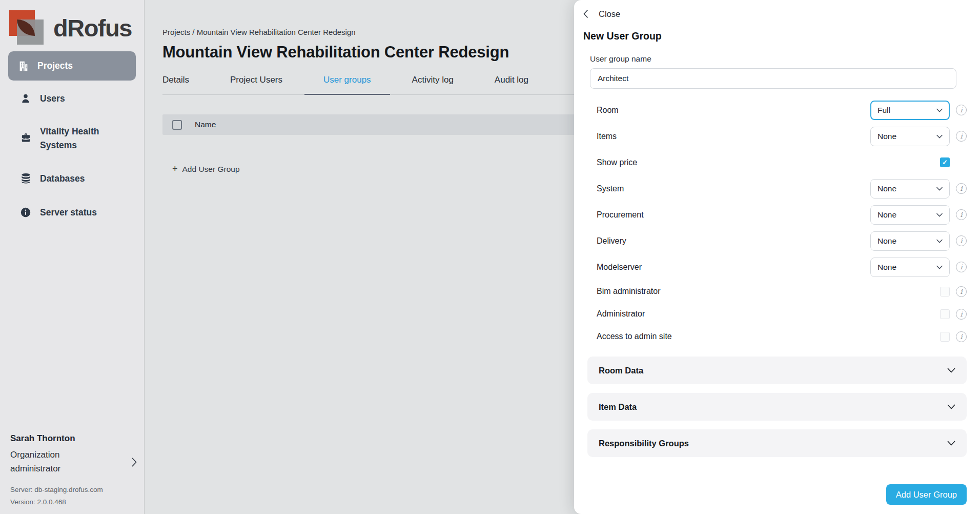 This screenshot has height=514, width=980. Describe the element at coordinates (175, 169) in the screenshot. I see `plus-icon: +` at that location.